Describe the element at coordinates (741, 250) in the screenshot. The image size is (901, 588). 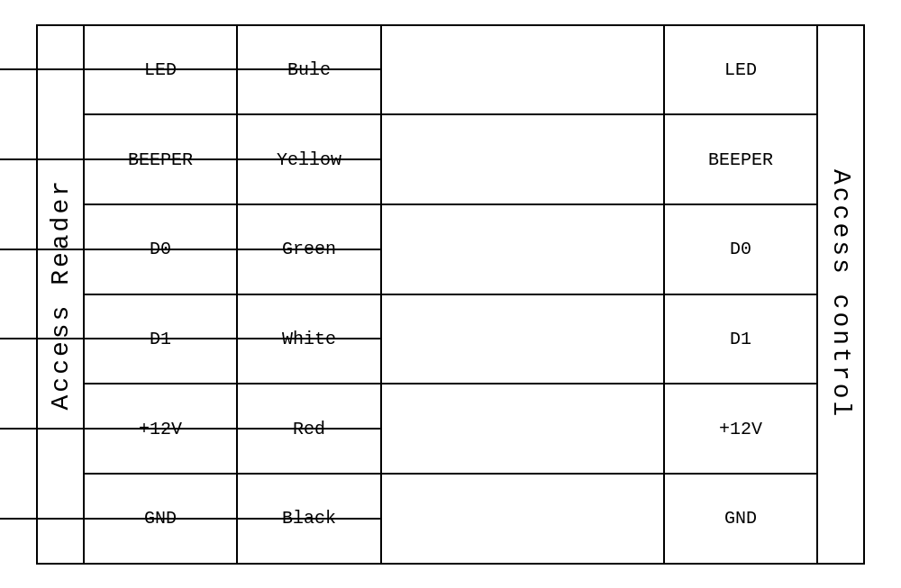
I see `right-pin-d0: D0` at that location.